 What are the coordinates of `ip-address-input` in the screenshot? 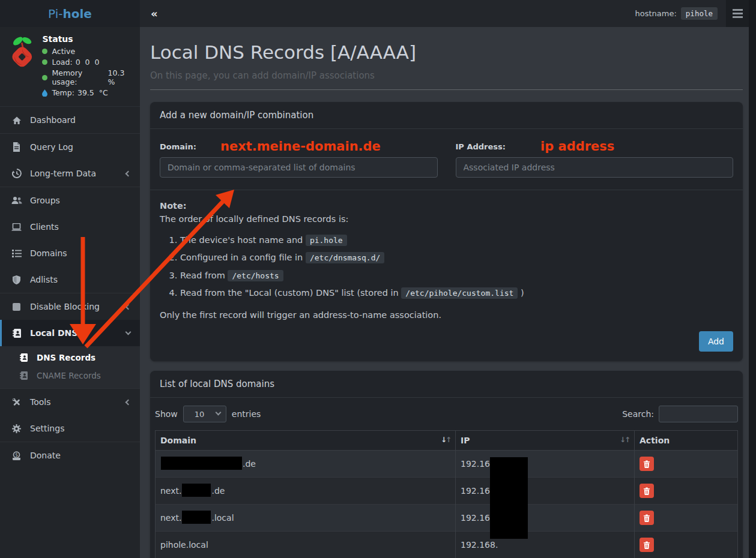 It's located at (594, 167).